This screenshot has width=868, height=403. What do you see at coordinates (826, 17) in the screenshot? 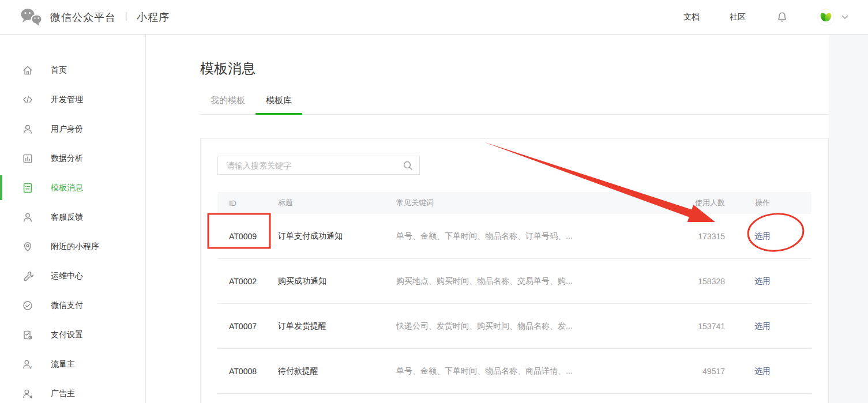
I see `account-avatar` at bounding box center [826, 17].